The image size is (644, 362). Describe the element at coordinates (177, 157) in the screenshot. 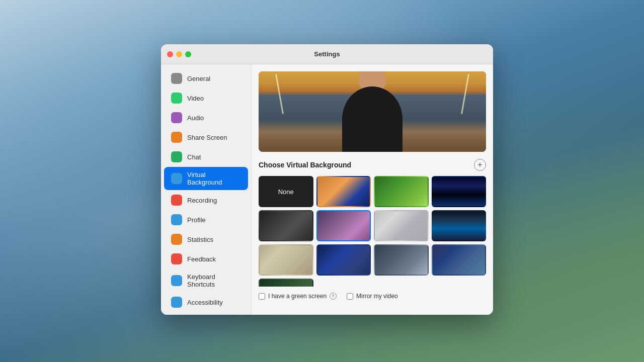

I see `chat-icon` at that location.